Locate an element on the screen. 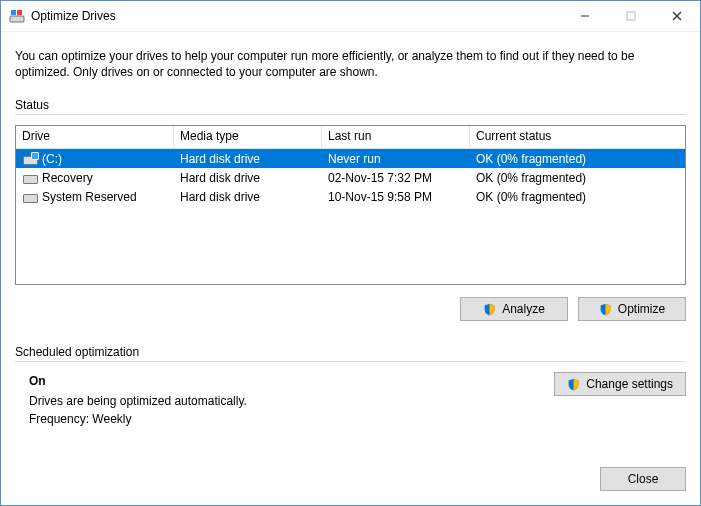  close-window-button is located at coordinates (677, 16).